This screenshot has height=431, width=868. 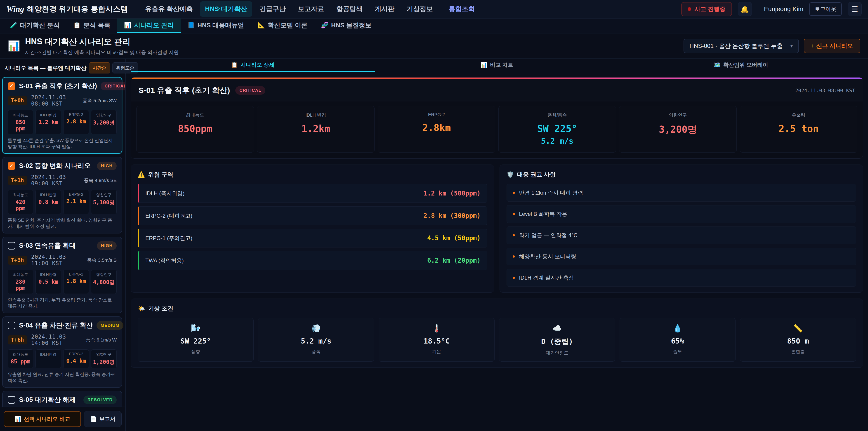 What do you see at coordinates (745, 9) in the screenshot?
I see `notification-bell-button: 🔔` at bounding box center [745, 9].